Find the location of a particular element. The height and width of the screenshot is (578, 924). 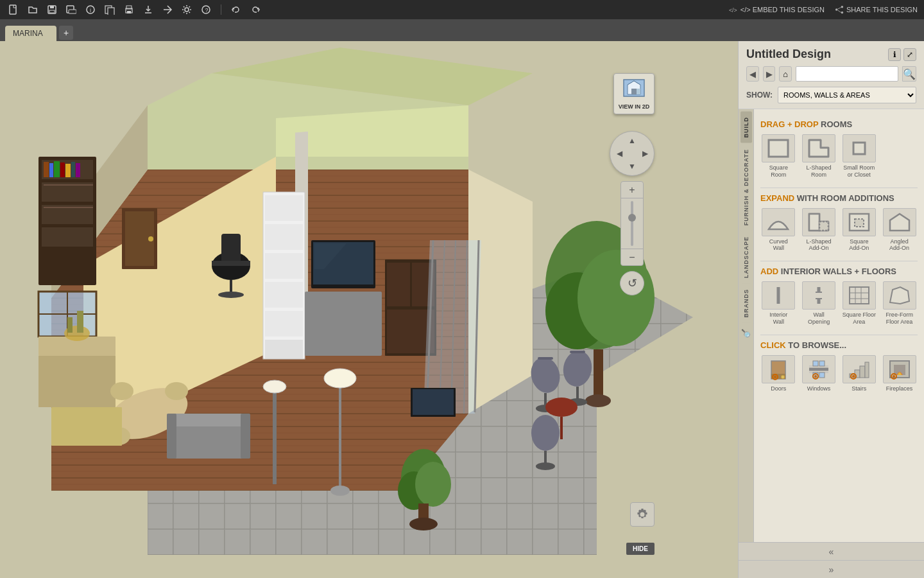

side-tab-landscape: LANDSCAPE is located at coordinates (746, 257).